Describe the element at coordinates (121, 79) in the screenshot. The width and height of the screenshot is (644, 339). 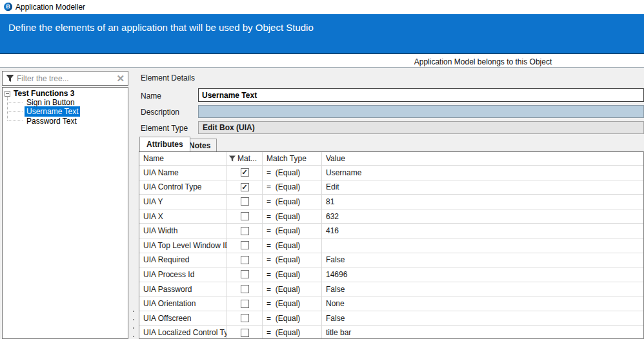
I see `clear-filter-icon: ✕` at that location.